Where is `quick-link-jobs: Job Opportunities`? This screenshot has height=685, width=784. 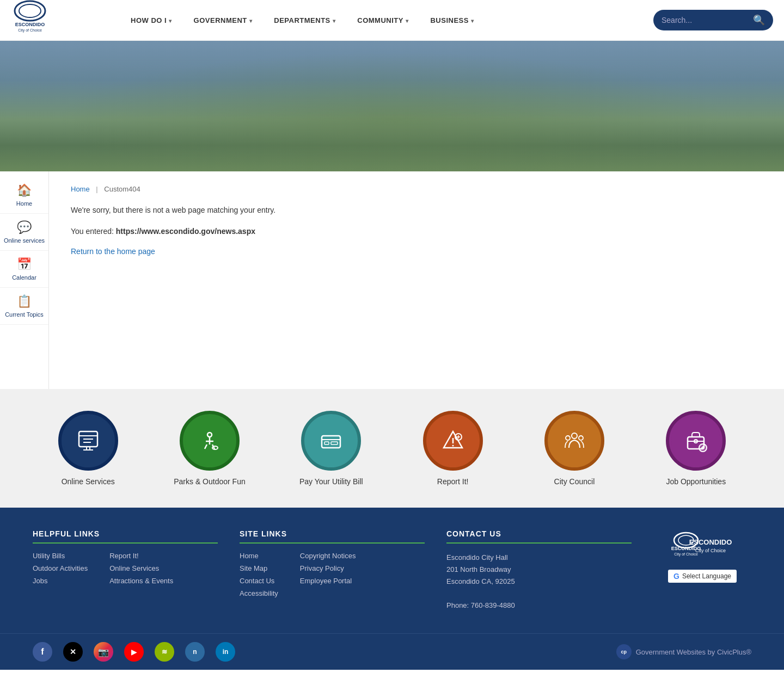 quick-link-jobs: Job Opportunities is located at coordinates (696, 448).